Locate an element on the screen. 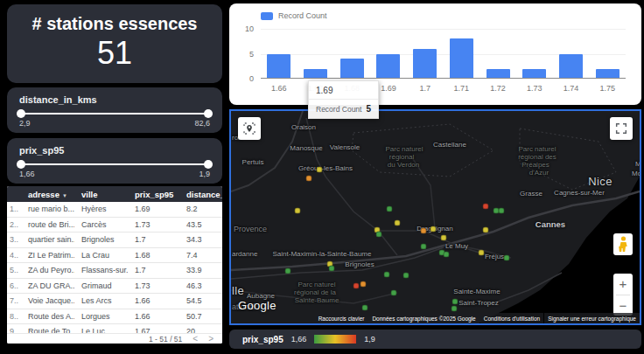  bar-1.68 is located at coordinates (352, 68).